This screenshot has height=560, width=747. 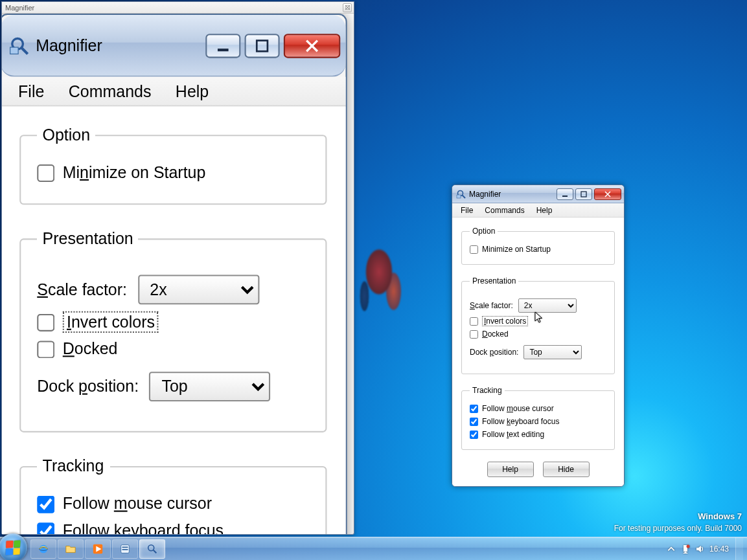 What do you see at coordinates (474, 250) in the screenshot?
I see `chk-minimize-startup-input` at bounding box center [474, 250].